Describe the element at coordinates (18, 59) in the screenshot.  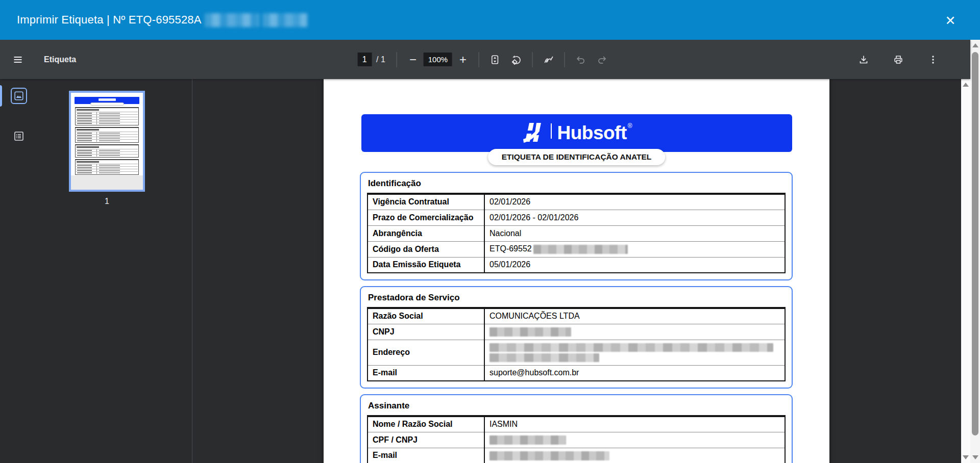
I see `menu-icon` at that location.